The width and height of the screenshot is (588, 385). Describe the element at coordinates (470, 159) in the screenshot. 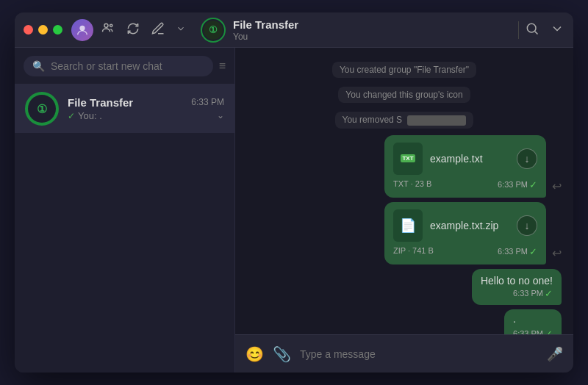

I see `file-name-1: example.txt` at that location.